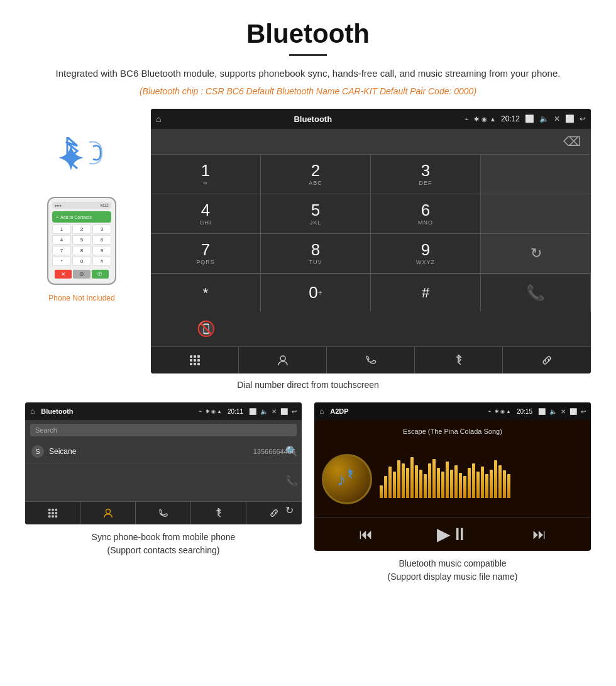  I want to click on pb-right-icons: 🔍 📞 ↻, so click(292, 480).